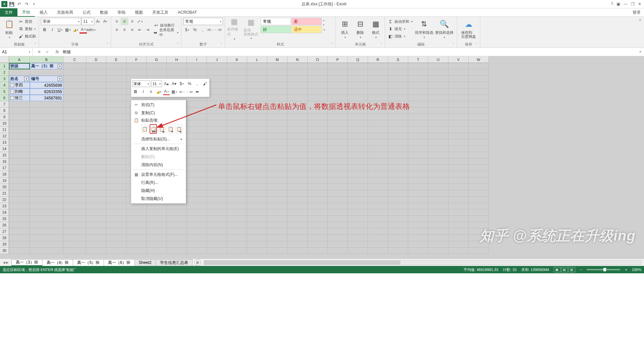  I want to click on column-header: U, so click(438, 60).